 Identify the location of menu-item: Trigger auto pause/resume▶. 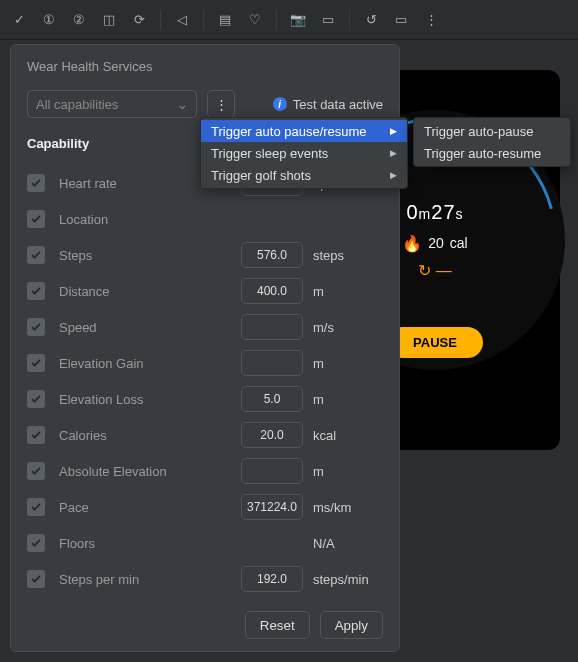
(304, 131).